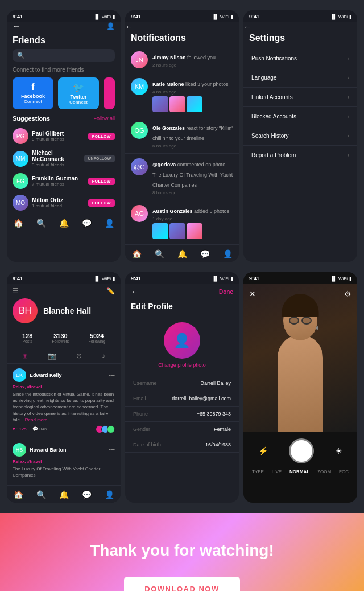 The width and height of the screenshot is (364, 591). I want to click on field-value: Female, so click(222, 429).